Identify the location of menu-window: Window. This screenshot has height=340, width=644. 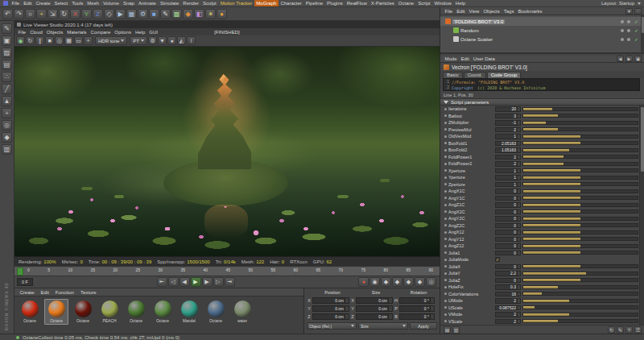
(443, 3).